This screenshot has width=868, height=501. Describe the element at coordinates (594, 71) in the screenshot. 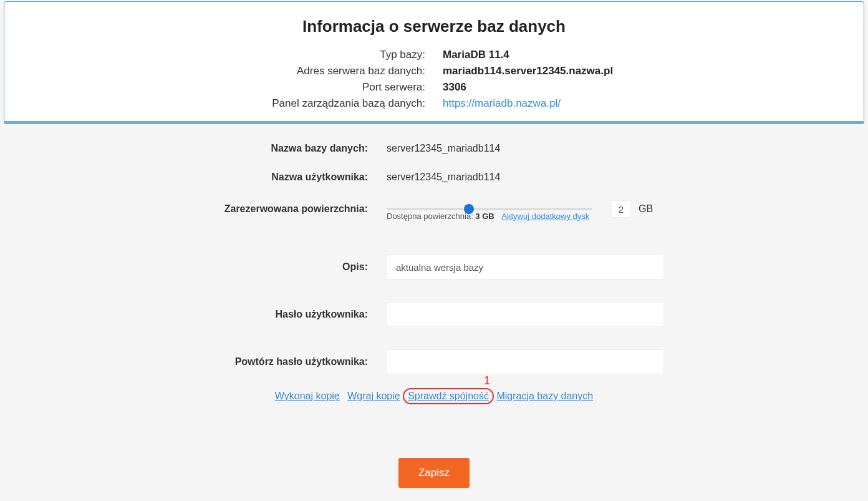

I see `db-addr-value: mariadb114.server12345.nazwa.pl` at that location.